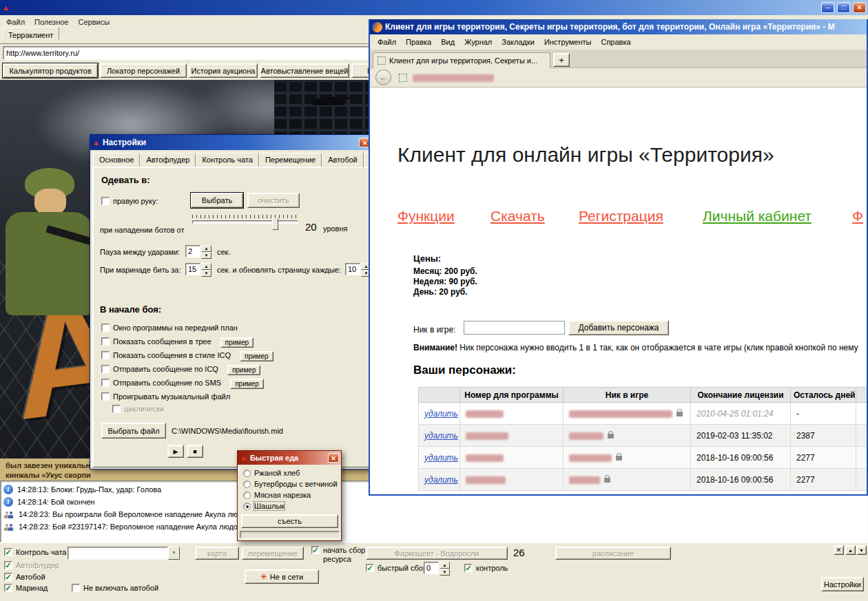 The height and width of the screenshot is (601, 868). Describe the element at coordinates (304, 70) in the screenshot. I see `tab-auto-listing: Автовыставление вещей` at that location.